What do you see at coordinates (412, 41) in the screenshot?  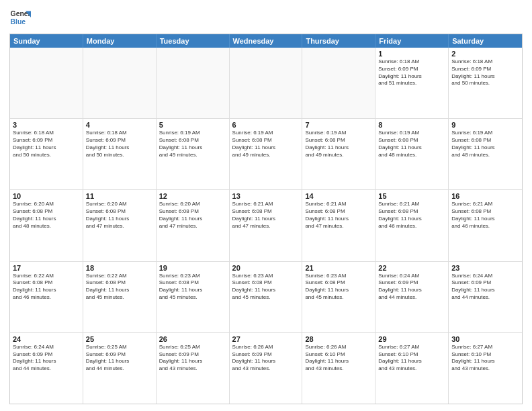 I see `weekday-header-friday: Friday` at bounding box center [412, 41].